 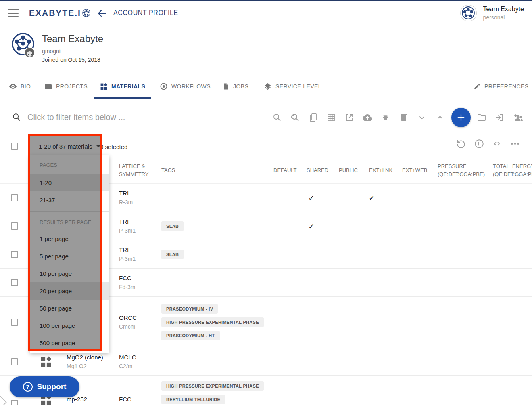 I want to click on group-add-icon, so click(x=518, y=118).